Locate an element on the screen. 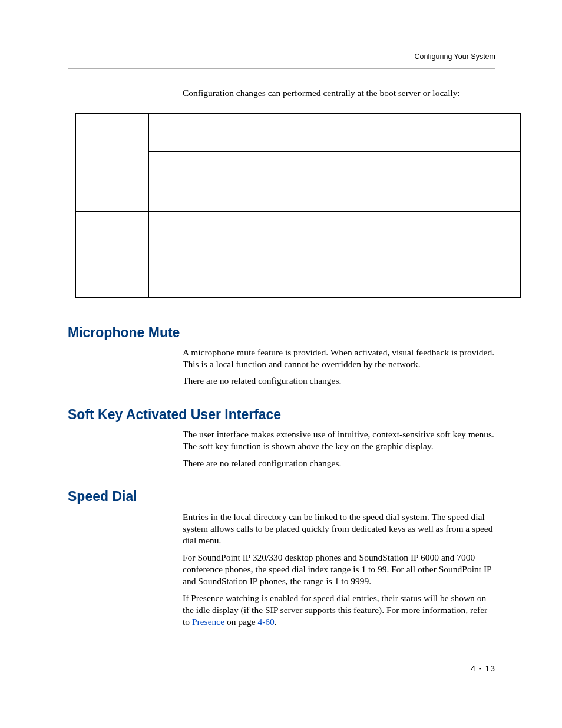 Image resolution: width=562 pixels, height=728 pixels. heading-soft-key-ui: Soft Key Activated User Interface is located at coordinates (174, 415).